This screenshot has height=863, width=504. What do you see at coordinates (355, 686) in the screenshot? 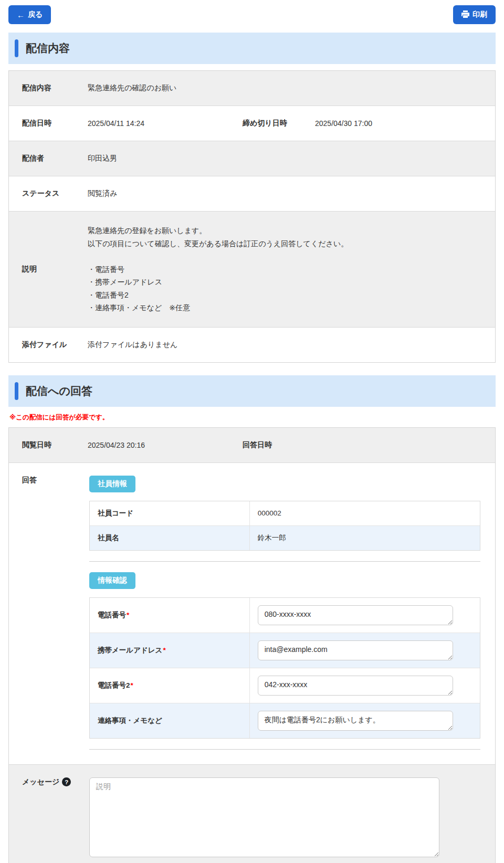
I see `phone2-input: 042-xxx-xxxx` at bounding box center [355, 686].